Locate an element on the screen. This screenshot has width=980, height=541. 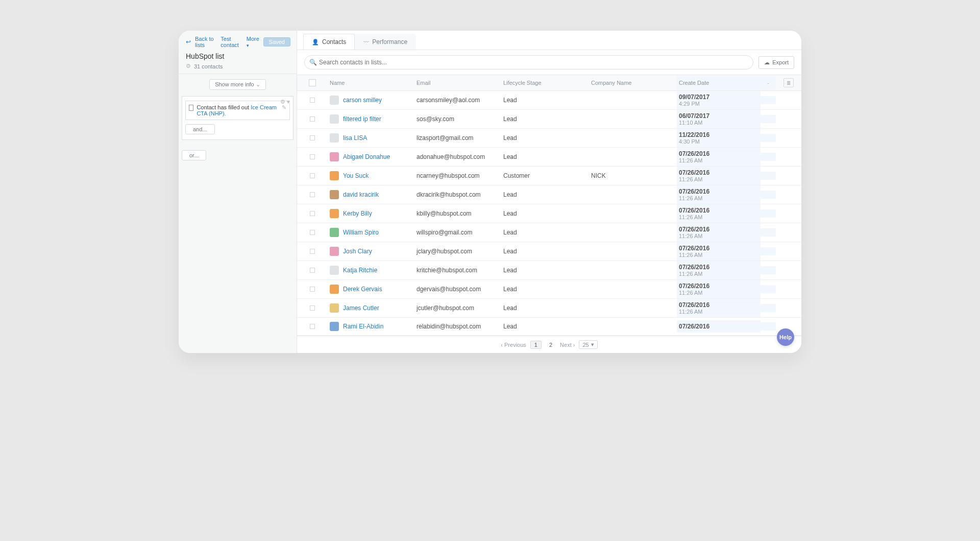
tab-contacts: 👤 Contacts is located at coordinates (329, 42).